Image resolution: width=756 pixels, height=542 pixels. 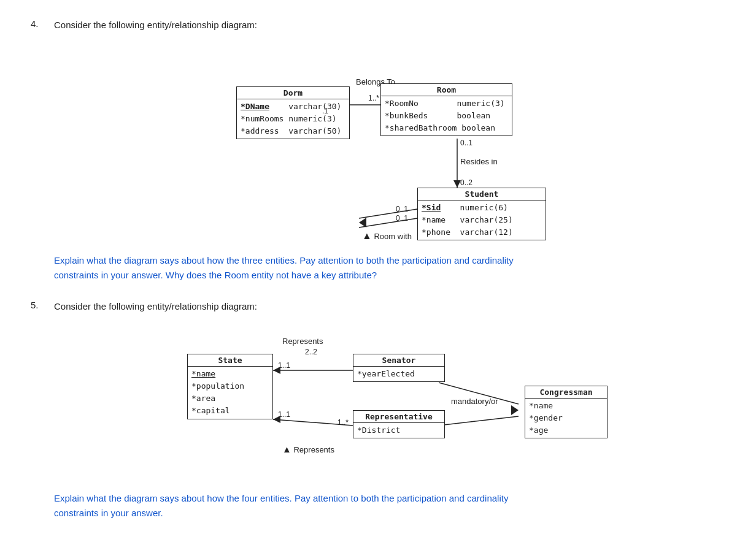 What do you see at coordinates (399, 374) in the screenshot?
I see `senator-body: *yearElected` at bounding box center [399, 374].